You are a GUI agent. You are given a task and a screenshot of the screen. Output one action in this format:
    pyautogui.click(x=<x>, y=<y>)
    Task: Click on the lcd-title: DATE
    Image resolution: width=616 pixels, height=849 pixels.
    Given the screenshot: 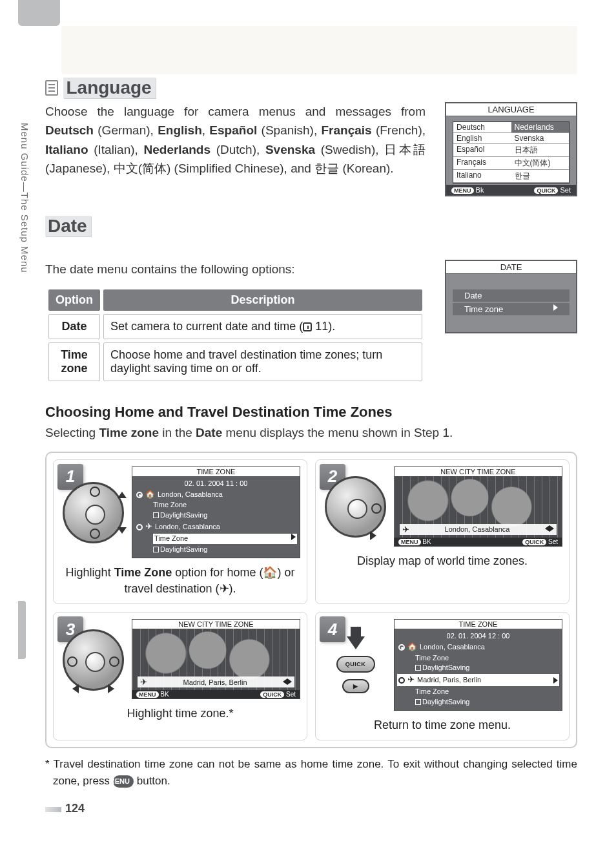 What is the action you would take?
    pyautogui.click(x=511, y=267)
    